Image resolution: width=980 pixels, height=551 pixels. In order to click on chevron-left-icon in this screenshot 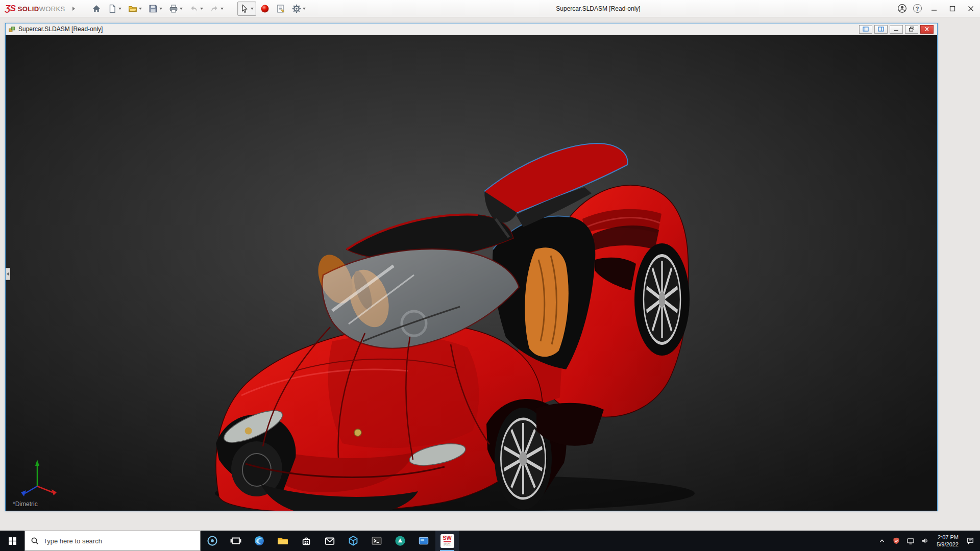, I will do `click(8, 274)`.